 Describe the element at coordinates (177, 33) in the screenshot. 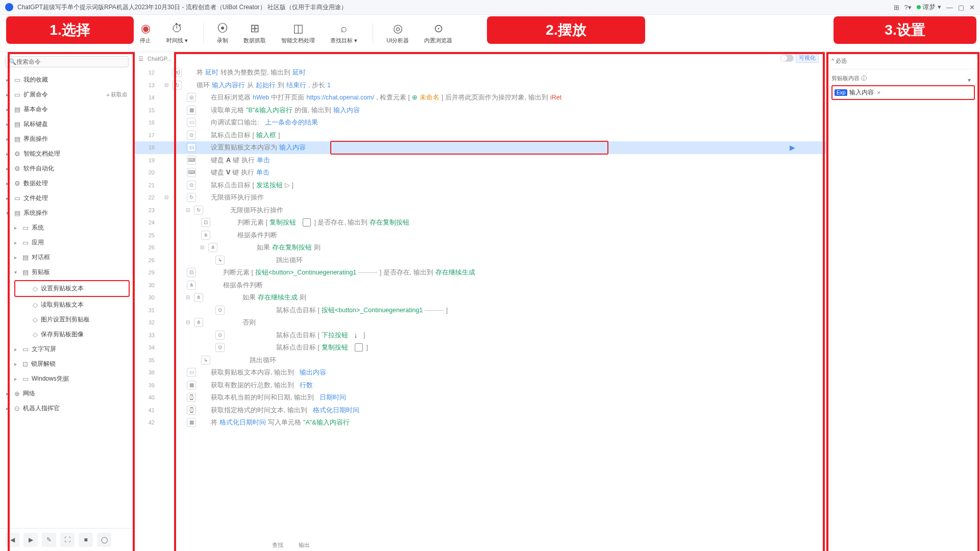

I see `timeline-button: ⏱时间线 ▾` at that location.